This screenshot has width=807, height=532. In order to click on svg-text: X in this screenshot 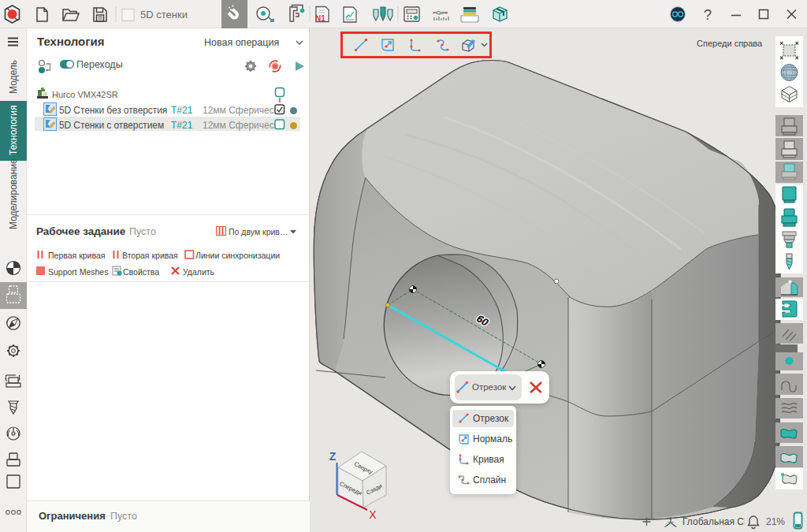, I will do `click(373, 515)`.